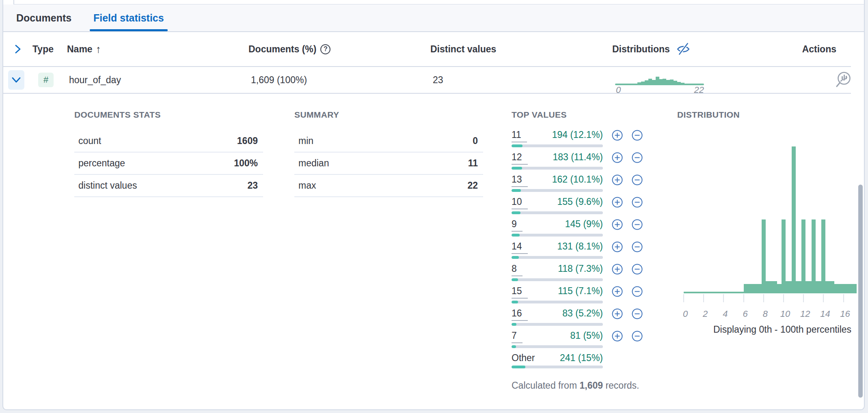 This screenshot has height=413, width=868. Describe the element at coordinates (579, 342) in the screenshot. I see `top-value-row: 781 (5%)` at that location.